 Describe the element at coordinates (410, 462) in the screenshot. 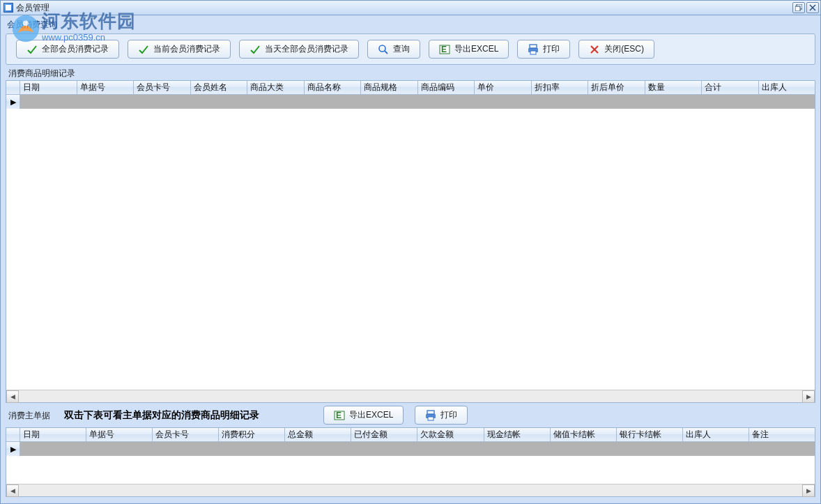

I see `master-grid: 日期 单据号 会员卡号 消费积分 总金额 已付金额 欠款金额 现金结帐 储值卡结…` at that location.